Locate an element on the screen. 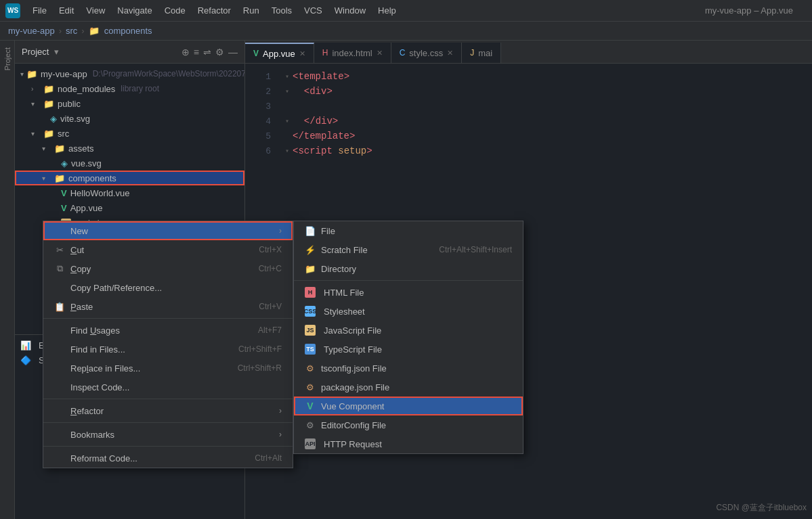  side-tab: Project is located at coordinates (7, 280).